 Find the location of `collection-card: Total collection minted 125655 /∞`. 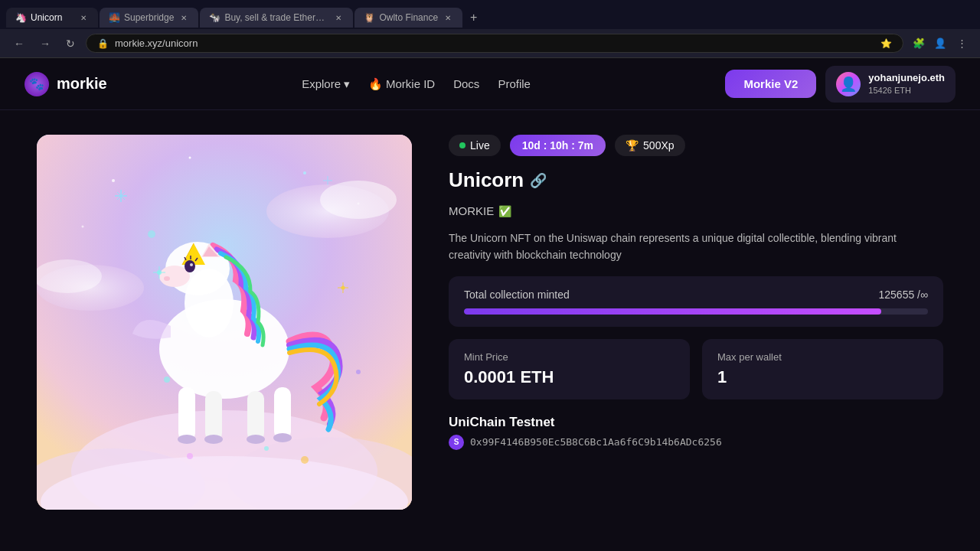

collection-card: Total collection minted 125655 /∞ is located at coordinates (696, 302).